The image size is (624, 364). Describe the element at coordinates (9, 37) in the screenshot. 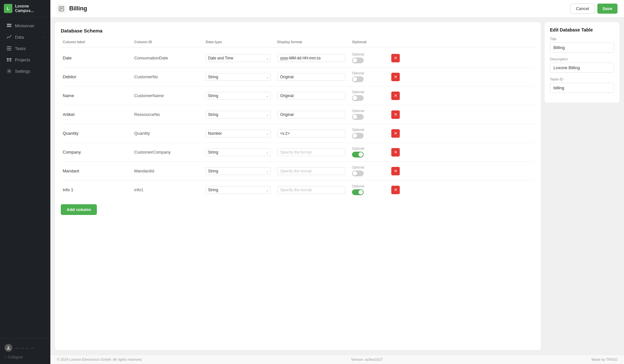

I see `chart-icon` at that location.